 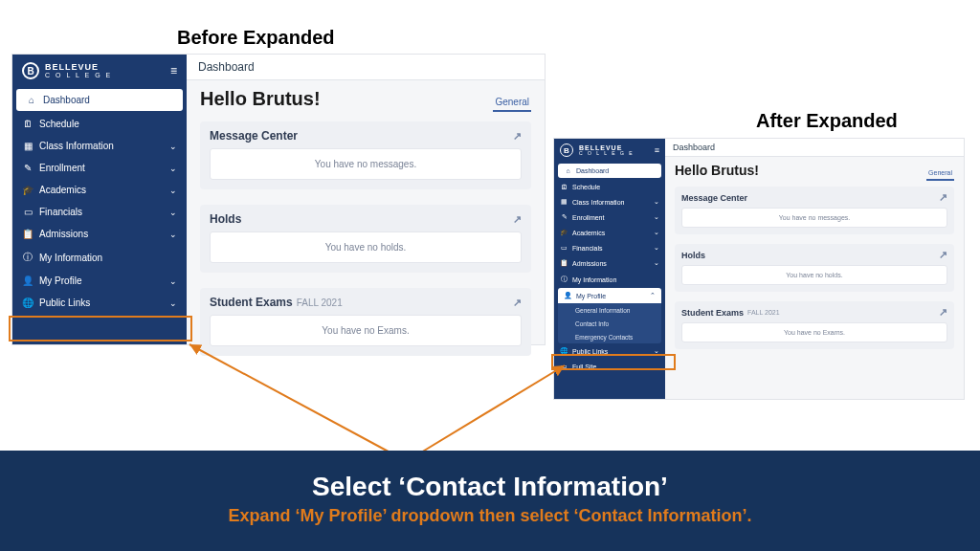 I want to click on sidebar-item-label: Full Site, so click(x=584, y=367).